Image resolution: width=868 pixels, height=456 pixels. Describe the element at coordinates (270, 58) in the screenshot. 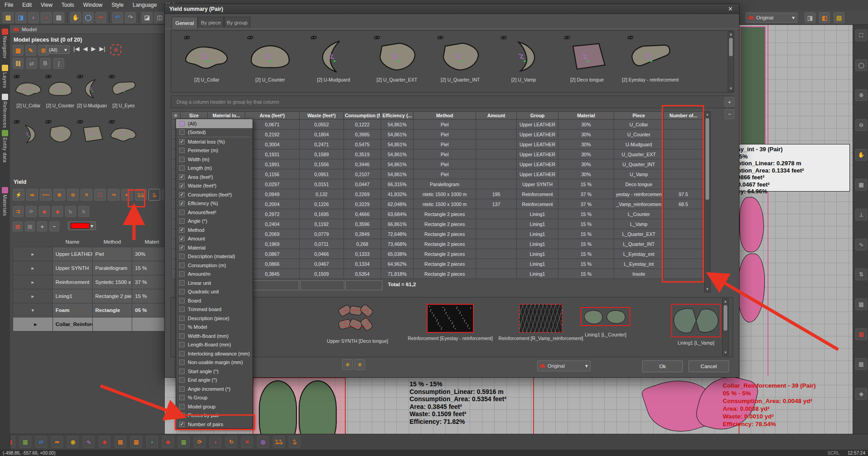

I see `yield-piece-thumbnail: [2] U_Counter` at that location.